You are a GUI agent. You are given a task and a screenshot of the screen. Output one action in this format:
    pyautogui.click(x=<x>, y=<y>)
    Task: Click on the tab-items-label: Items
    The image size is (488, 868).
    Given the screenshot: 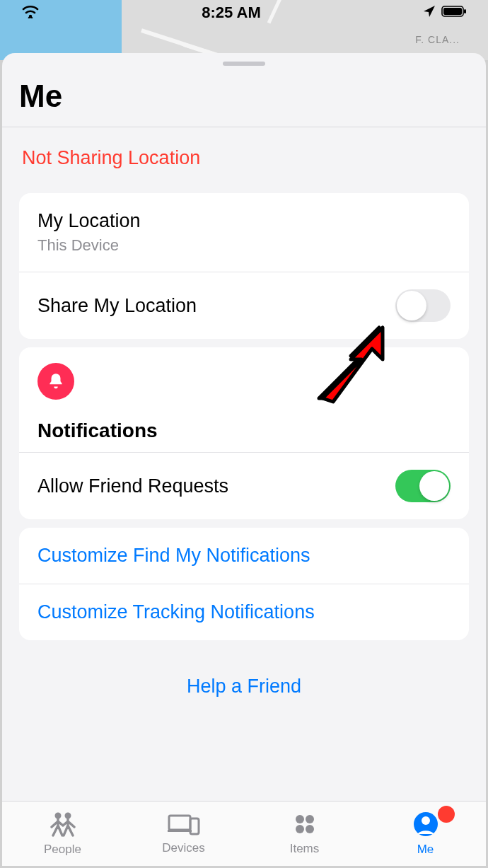 What is the action you would take?
    pyautogui.click(x=305, y=849)
    